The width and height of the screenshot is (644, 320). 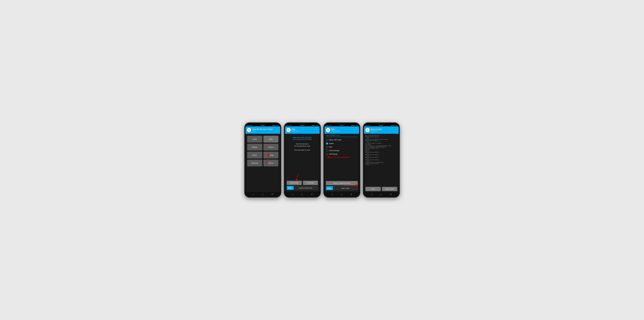 I want to click on phone2-home-icon: △, so click(x=302, y=194).